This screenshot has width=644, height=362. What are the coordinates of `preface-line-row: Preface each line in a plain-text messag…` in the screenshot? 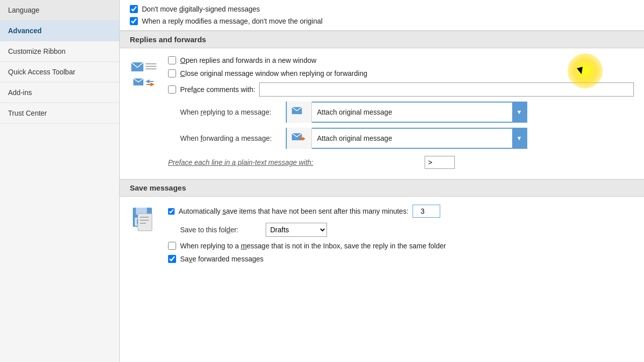 It's located at (401, 162).